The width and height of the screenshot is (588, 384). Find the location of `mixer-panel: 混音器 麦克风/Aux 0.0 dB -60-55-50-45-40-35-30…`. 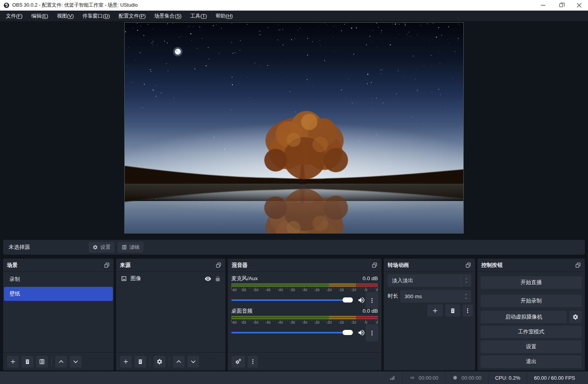

mixer-panel: 混音器 麦克风/Aux 0.0 dB -60-55-50-45-40-35-30… is located at coordinates (305, 314).